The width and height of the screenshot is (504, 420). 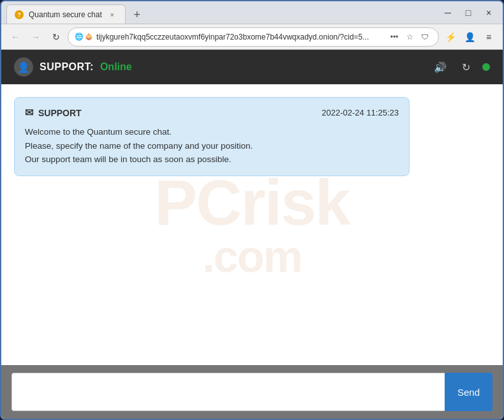 What do you see at coordinates (60, 113) in the screenshot?
I see `sender-name: SUPPORT` at bounding box center [60, 113].